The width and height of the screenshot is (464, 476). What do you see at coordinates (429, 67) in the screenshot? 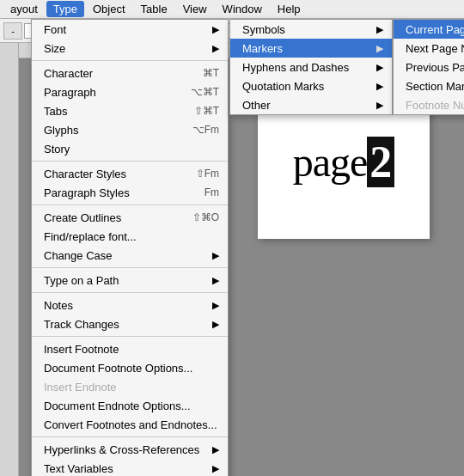
I see `markers-item-prev-page: Previous Page Number` at bounding box center [429, 67].